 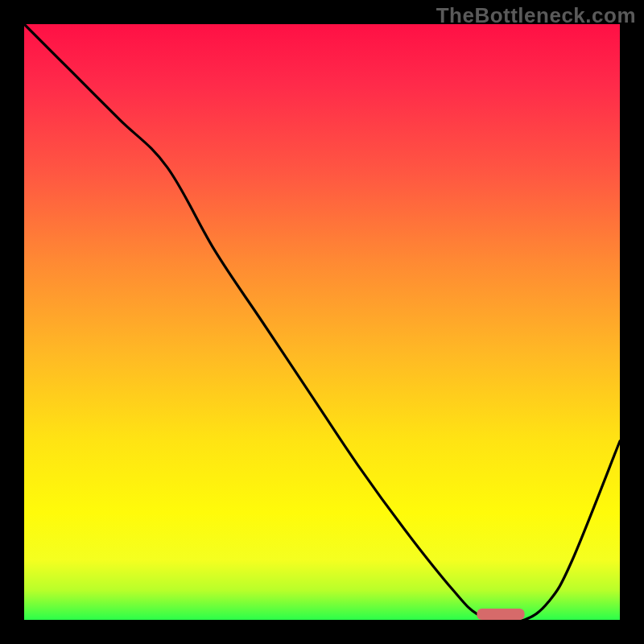 I want to click on optimum-marker, so click(x=501, y=614).